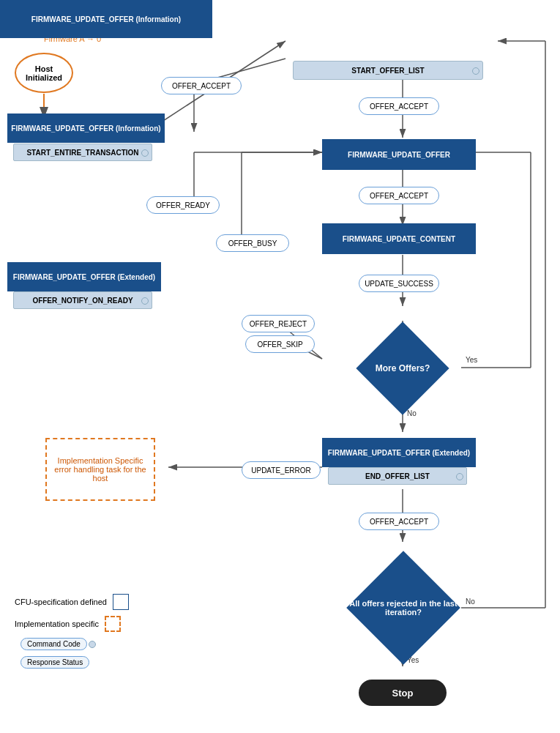  What do you see at coordinates (100, 469) in the screenshot?
I see `impl-specific-box: Implementation Specific error handling t…` at bounding box center [100, 469].